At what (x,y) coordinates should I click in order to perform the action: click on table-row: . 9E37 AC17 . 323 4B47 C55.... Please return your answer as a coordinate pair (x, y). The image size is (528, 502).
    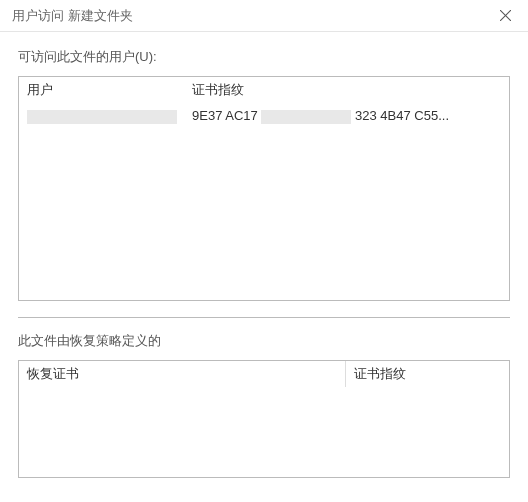
    Looking at the image, I should click on (264, 116).